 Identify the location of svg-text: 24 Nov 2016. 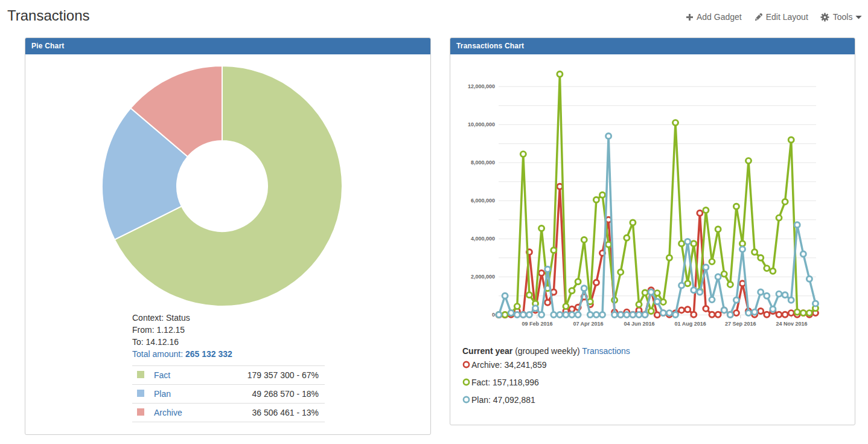
(791, 324).